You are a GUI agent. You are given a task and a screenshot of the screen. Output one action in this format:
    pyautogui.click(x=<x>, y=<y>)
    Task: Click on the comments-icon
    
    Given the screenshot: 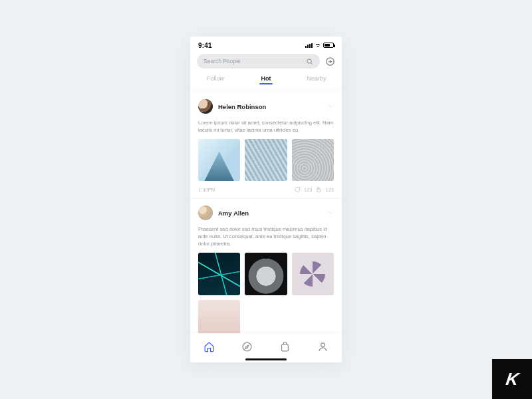 What is the action you would take?
    pyautogui.click(x=297, y=190)
    